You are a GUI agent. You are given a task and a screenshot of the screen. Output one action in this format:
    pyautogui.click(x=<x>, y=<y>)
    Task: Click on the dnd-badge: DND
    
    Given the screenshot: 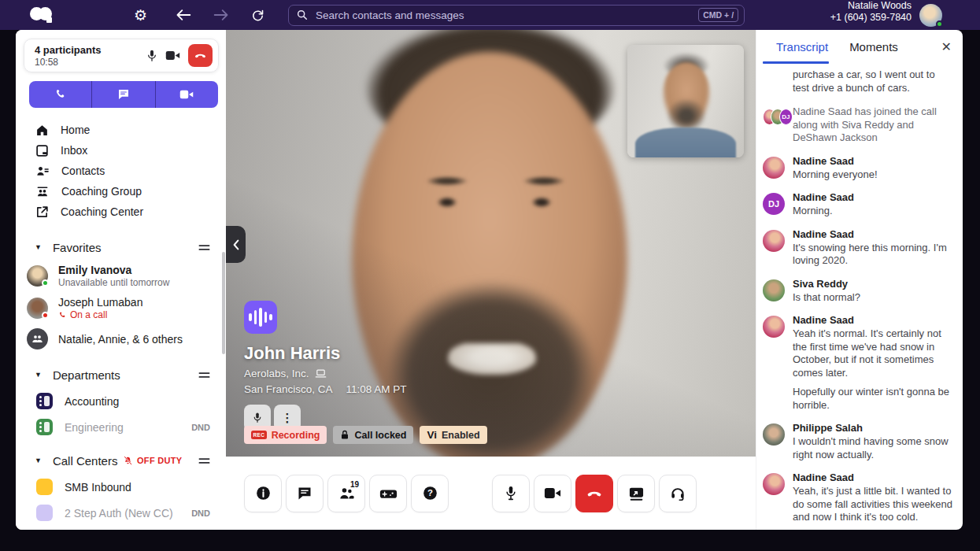 What is the action you would take?
    pyautogui.click(x=201, y=427)
    